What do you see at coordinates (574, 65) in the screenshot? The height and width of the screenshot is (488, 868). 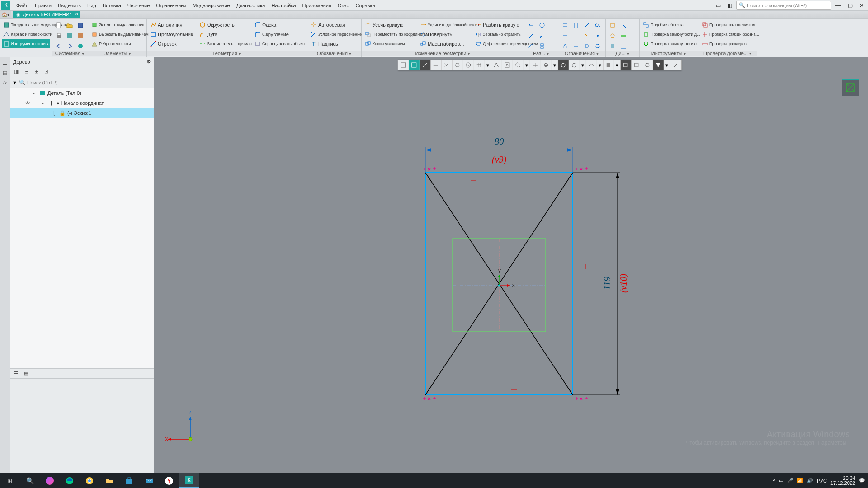 I see `vtb-cube2` at bounding box center [574, 65].